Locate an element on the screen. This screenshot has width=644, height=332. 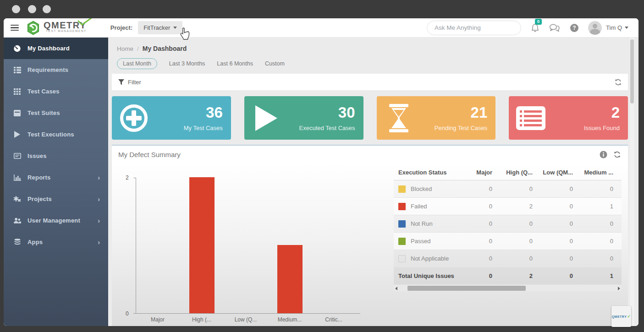
project-dropdown: FitTracker is located at coordinates (160, 27).